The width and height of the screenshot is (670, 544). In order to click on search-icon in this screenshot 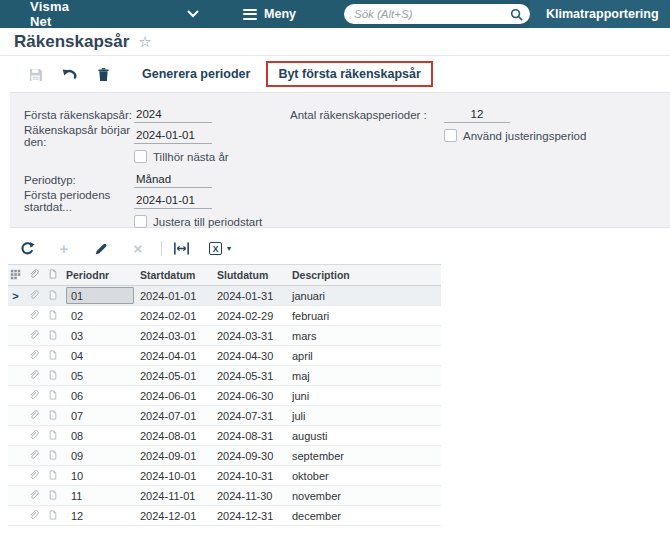, I will do `click(516, 14)`.